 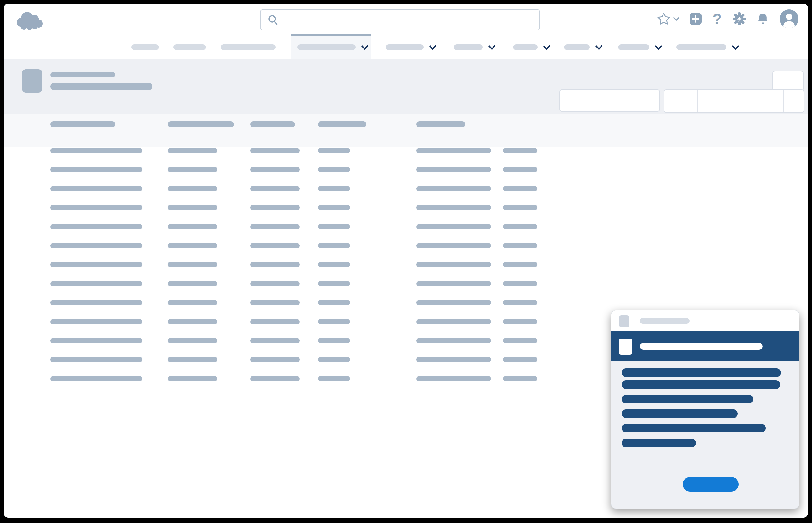 I want to click on nav-tab-active, so click(x=331, y=46).